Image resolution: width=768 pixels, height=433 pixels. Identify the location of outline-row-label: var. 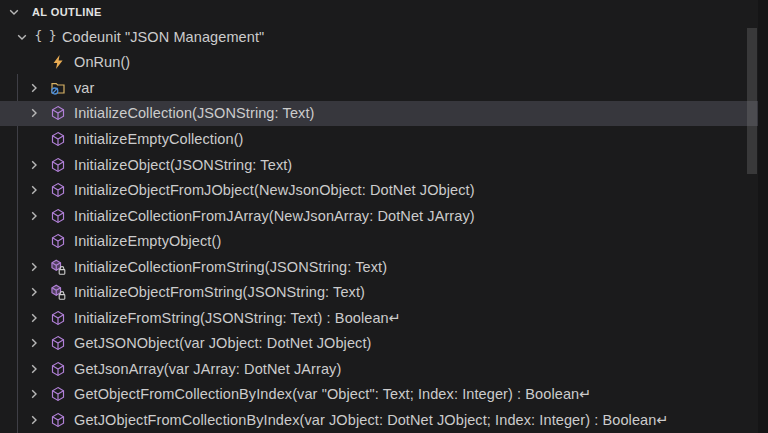
(84, 88).